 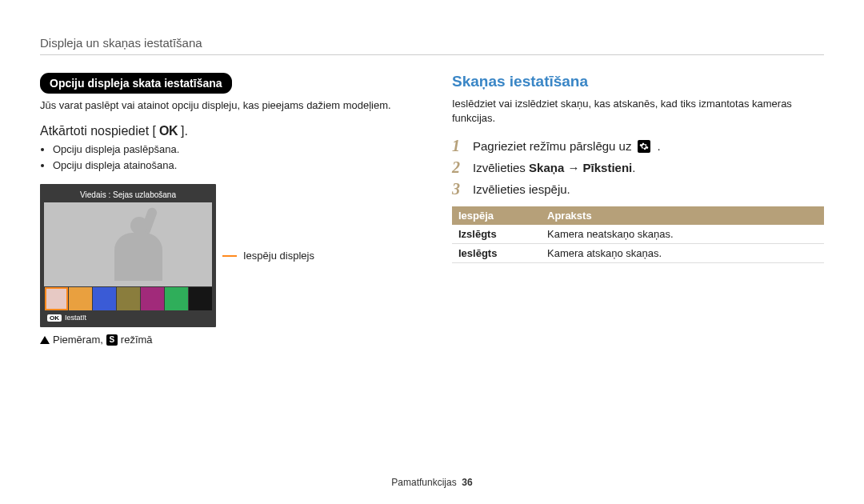 What do you see at coordinates (682, 254) in the screenshot?
I see `option-desc: Kamera atskaņo skaņas.` at bounding box center [682, 254].